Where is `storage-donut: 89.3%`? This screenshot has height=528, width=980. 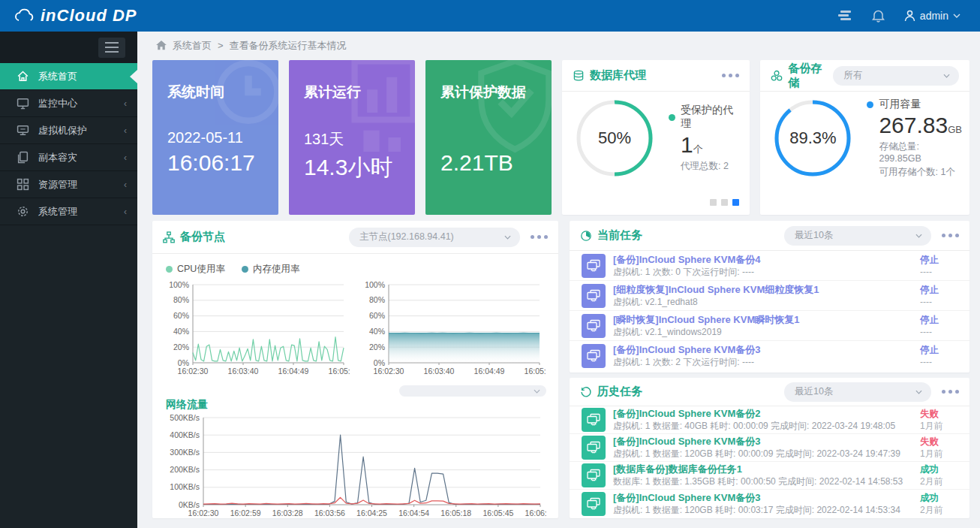
storage-donut: 89.3% is located at coordinates (813, 138).